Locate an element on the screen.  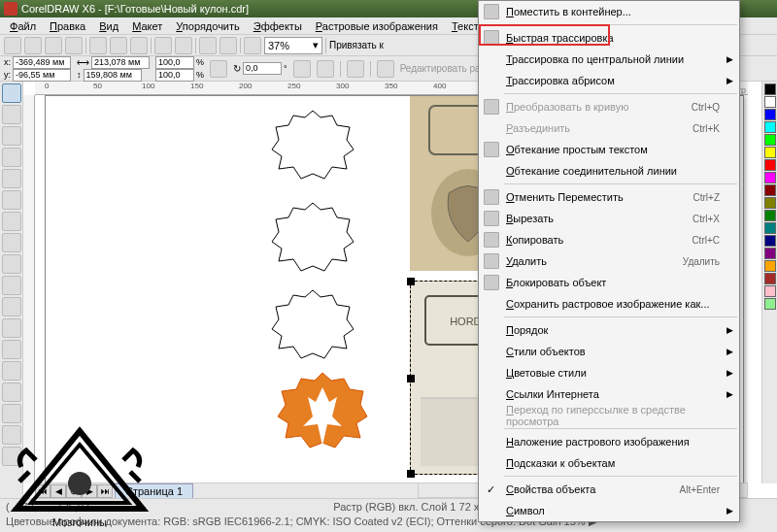
export-button is located at coordinates (228, 46).